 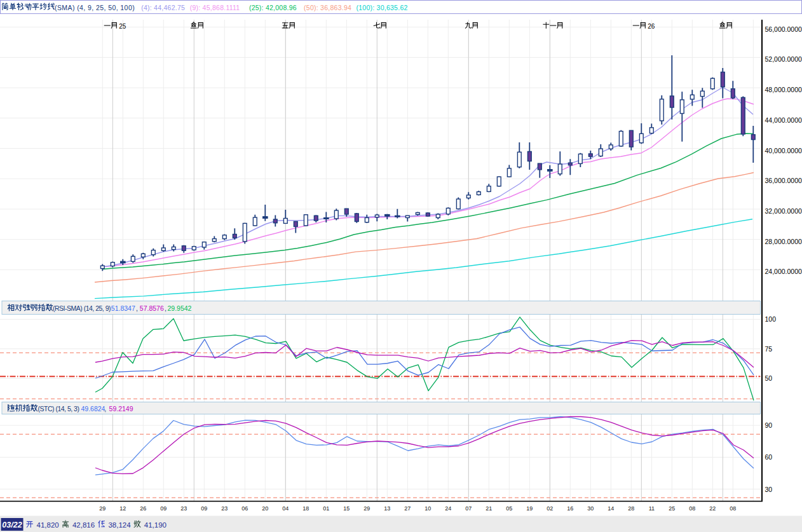 What do you see at coordinates (784, 120) in the screenshot?
I see `svg-text: 44,000.0000` at bounding box center [784, 120].